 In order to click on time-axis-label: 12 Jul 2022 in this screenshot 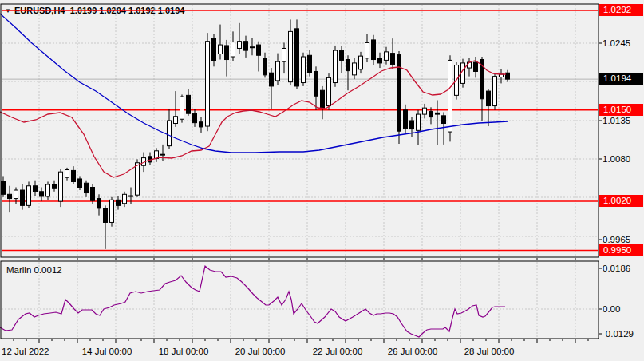, I will do `click(26, 351)`.